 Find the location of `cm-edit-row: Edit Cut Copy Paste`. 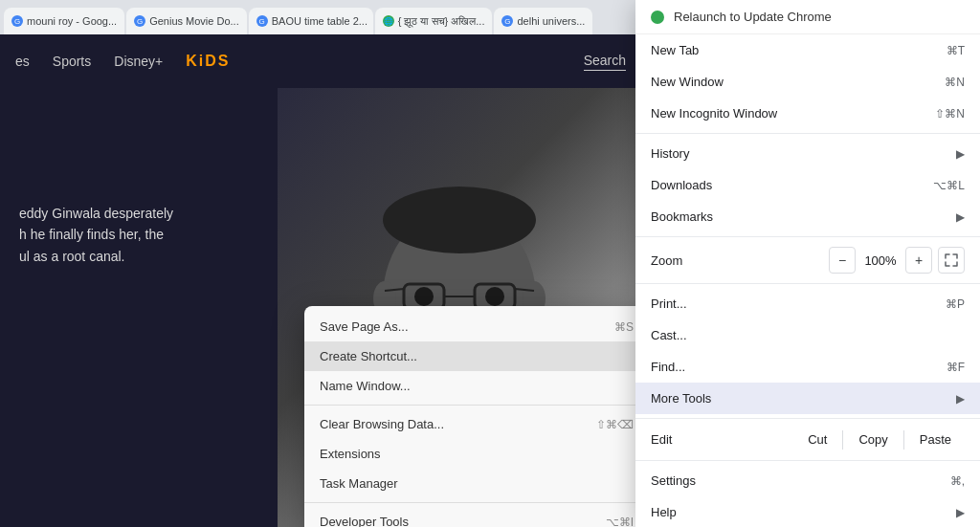

cm-edit-row: Edit Cut Copy Paste is located at coordinates (808, 440).